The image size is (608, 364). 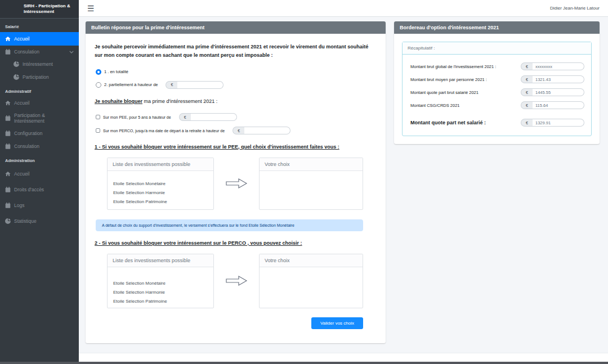 I want to click on net-value-input, so click(x=558, y=123).